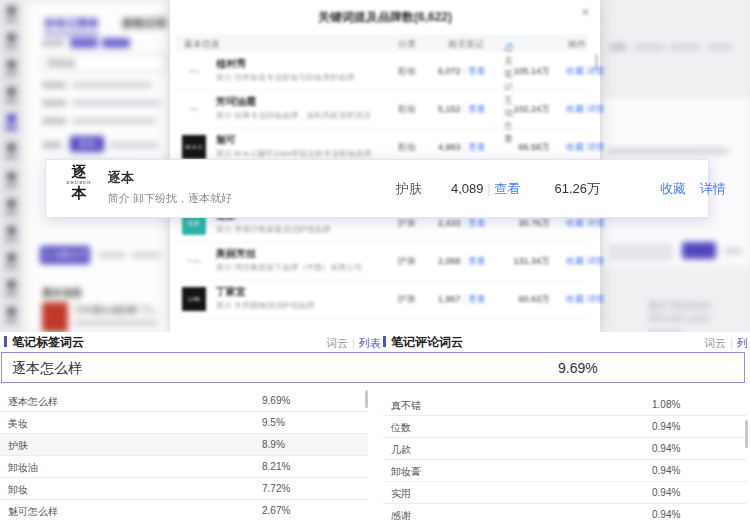 The image size is (750, 520). What do you see at coordinates (184, 423) in the screenshot?
I see `list-item: 美妆9.5%` at bounding box center [184, 423].